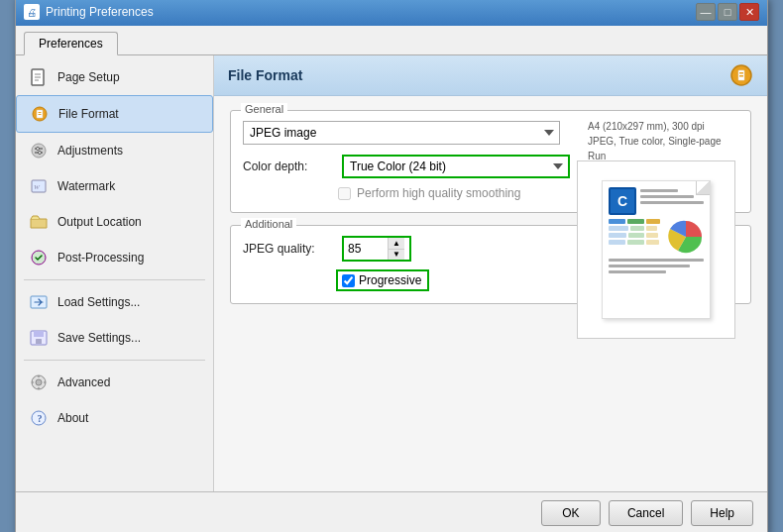  Describe the element at coordinates (115, 151) in the screenshot. I see `sidebar-item-adjustments: Adjustments` at that location.